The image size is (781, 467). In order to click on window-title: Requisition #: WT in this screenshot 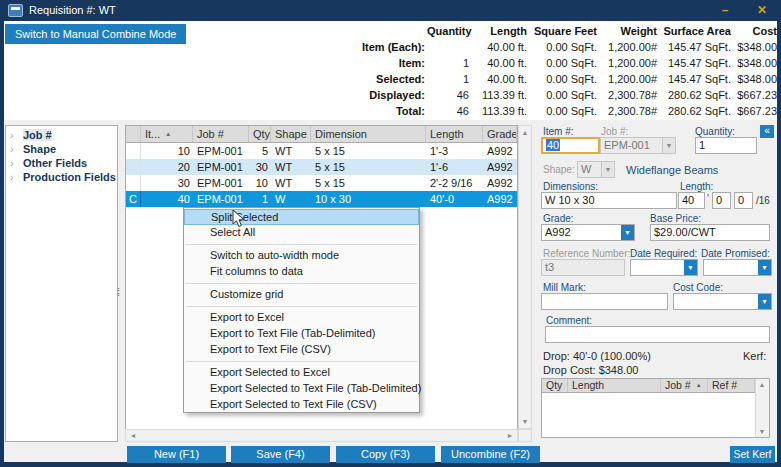, I will do `click(72, 10)`.